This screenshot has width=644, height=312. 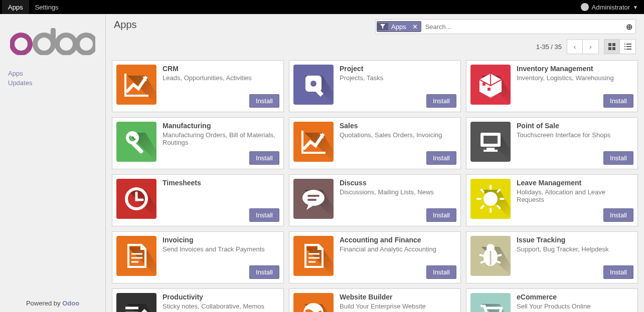 I want to click on app-desc: Build Your Enterprise Website, so click(x=398, y=306).